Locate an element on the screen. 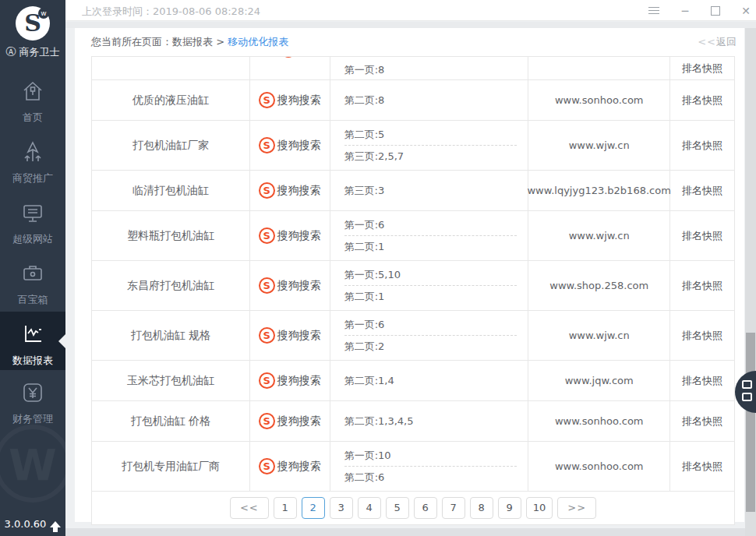 The height and width of the screenshot is (536, 756). keyword-cell: 玉米芯打包机油缸 is located at coordinates (171, 380).